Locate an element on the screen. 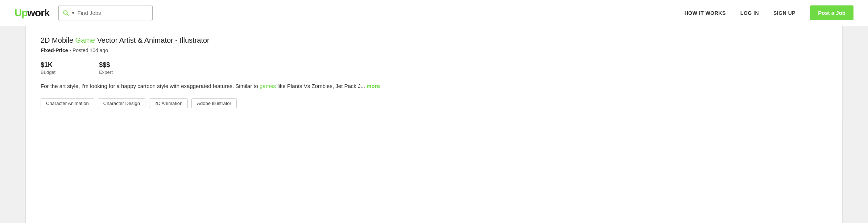 This screenshot has height=223, width=868. job-meta: Fixed-Price - Posted 10d ago is located at coordinates (434, 50).